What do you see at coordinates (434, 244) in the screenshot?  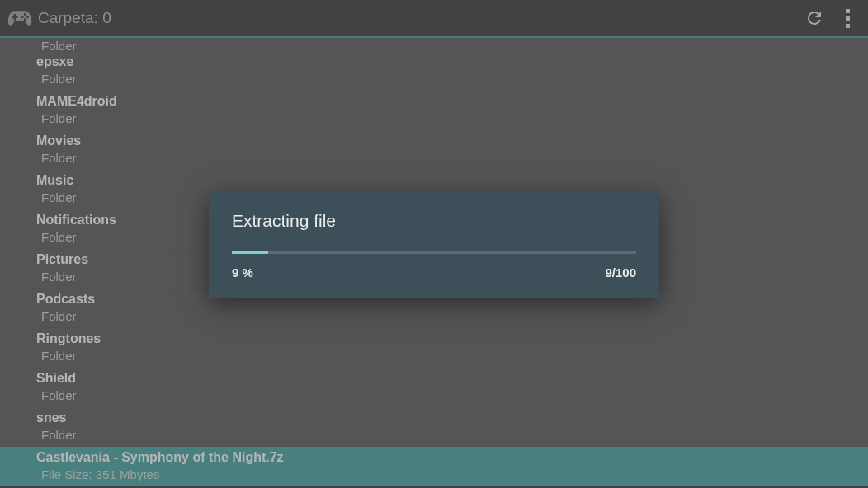 I see `progress-dialog: Extracting file 9 % 9/100` at bounding box center [434, 244].